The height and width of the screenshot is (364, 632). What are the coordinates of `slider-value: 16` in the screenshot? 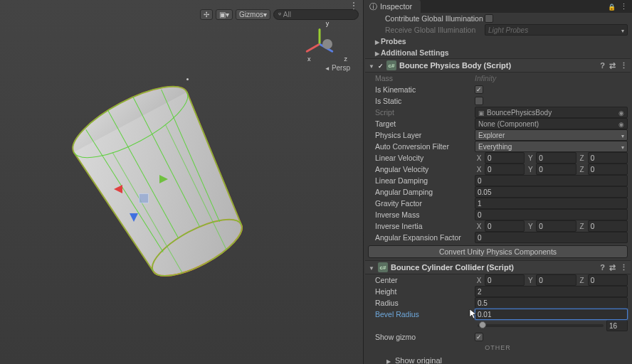 It's located at (617, 326).